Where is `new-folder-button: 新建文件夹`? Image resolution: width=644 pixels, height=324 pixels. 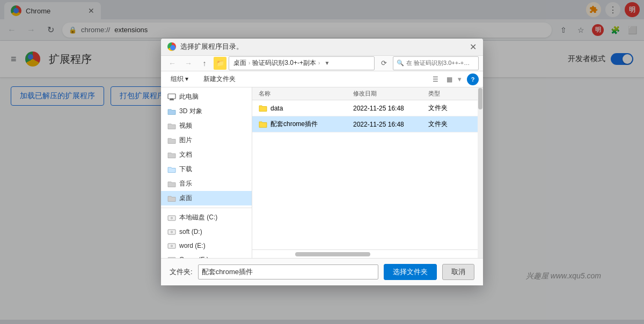 new-folder-button: 新建文件夹 is located at coordinates (219, 79).